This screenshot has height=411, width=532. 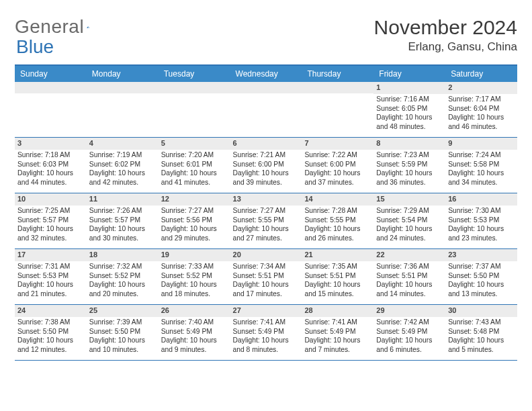 I want to click on daylight-text: and 39 minutes., so click(x=266, y=183).